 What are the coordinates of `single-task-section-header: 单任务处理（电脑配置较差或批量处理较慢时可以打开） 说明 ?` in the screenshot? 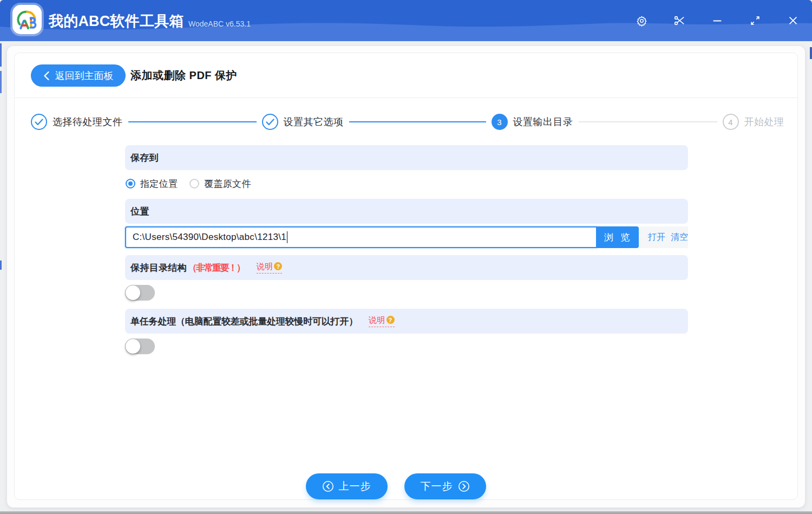 It's located at (407, 321).